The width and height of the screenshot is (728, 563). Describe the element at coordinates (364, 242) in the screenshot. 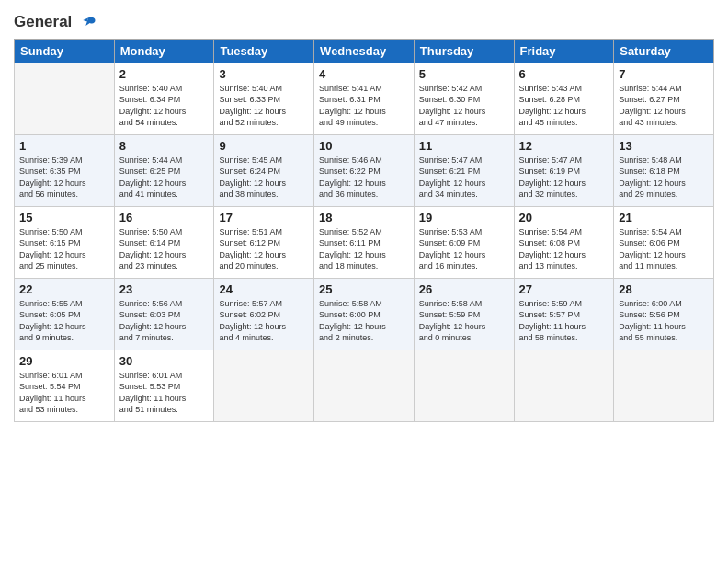

I see `calendar-cell: 18Sunrise: 5:52 AM Sunset: 6:11 PM Dayli…` at that location.